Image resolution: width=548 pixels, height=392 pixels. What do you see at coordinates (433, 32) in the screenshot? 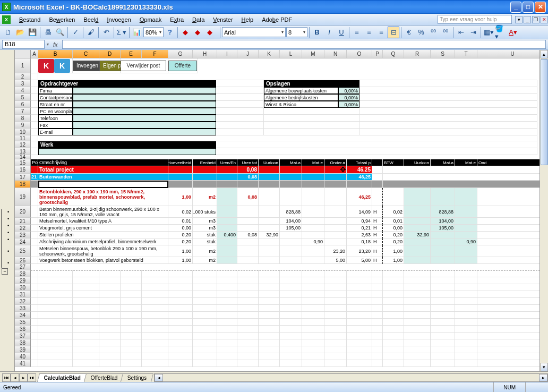
I see `decimal-inc-icon: ⁰⁰` at bounding box center [433, 32].